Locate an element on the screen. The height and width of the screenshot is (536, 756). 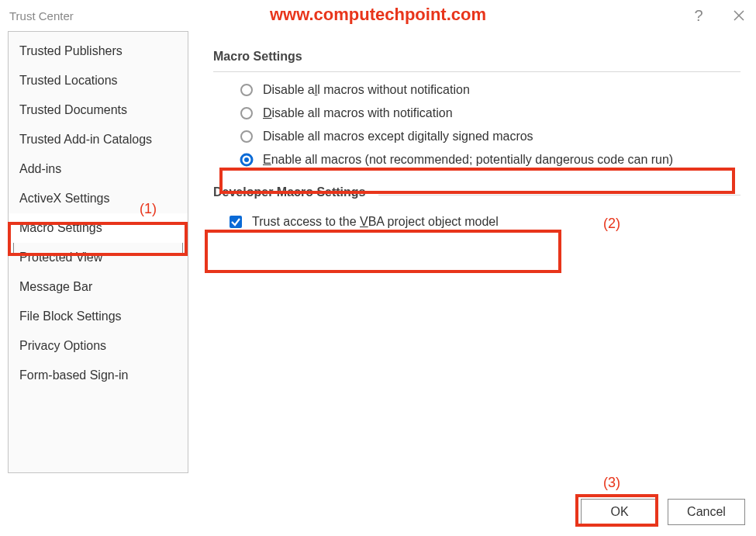
radio-label: Disable all macros with notification is located at coordinates (358, 113).